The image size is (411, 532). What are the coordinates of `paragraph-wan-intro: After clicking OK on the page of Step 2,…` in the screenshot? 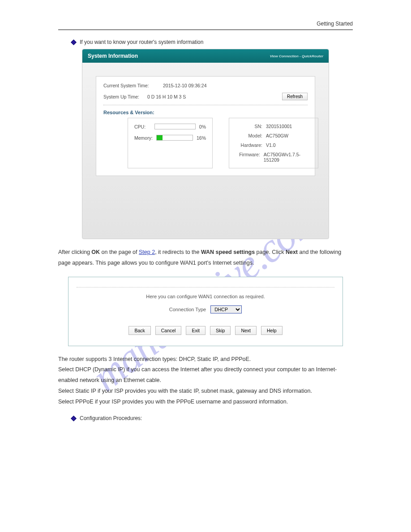 It's located at (206, 258).